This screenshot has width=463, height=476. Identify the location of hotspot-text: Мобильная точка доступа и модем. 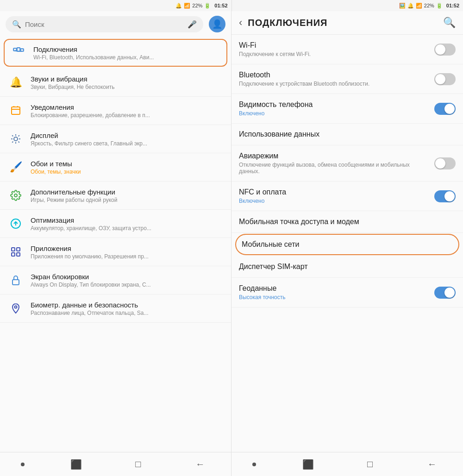
(347, 222).